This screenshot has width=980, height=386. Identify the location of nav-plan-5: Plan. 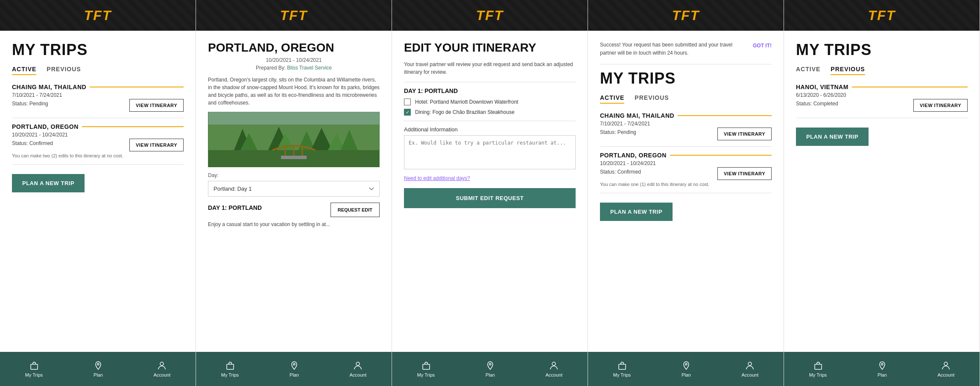
(882, 369).